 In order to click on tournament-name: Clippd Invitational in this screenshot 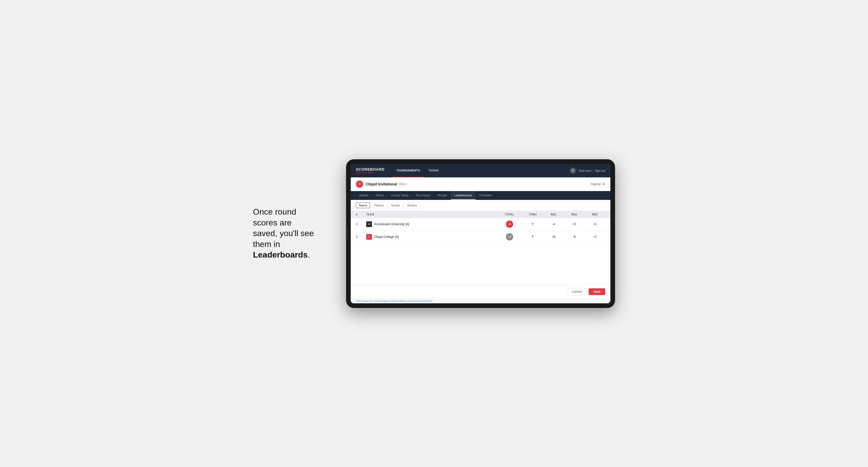, I will do `click(381, 184)`.